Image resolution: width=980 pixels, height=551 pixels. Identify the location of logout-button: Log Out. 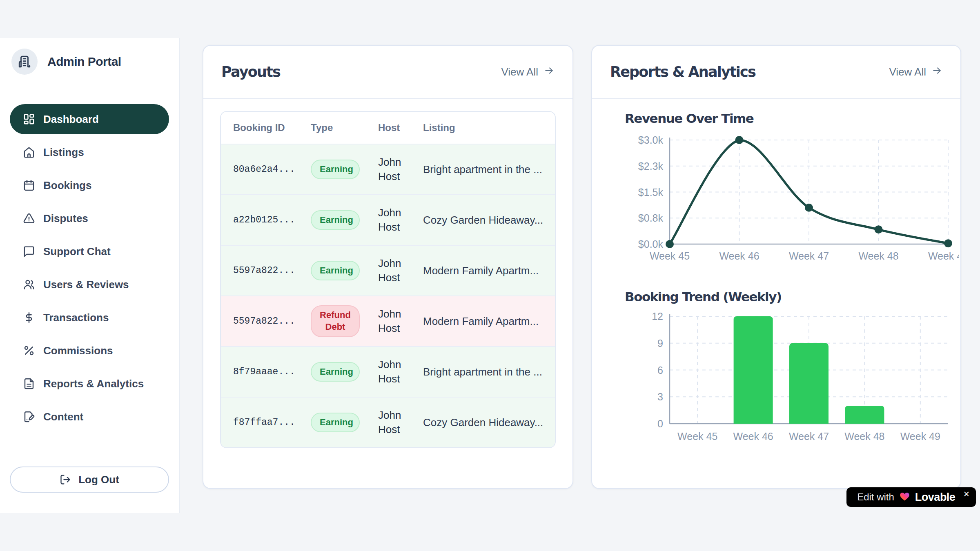
(89, 480).